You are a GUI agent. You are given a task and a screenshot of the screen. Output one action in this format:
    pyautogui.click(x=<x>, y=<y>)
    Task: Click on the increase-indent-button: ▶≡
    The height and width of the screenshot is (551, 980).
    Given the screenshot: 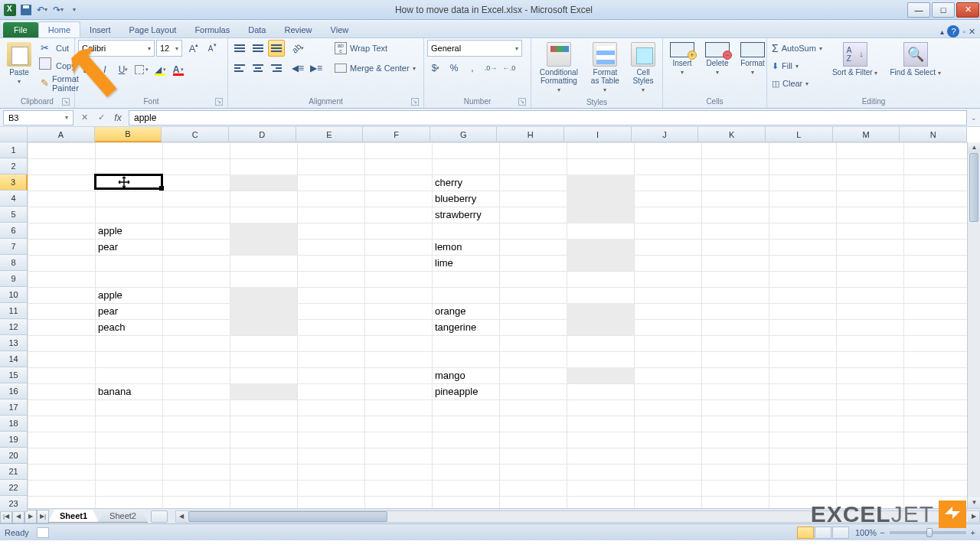 What is the action you would take?
    pyautogui.click(x=316, y=68)
    